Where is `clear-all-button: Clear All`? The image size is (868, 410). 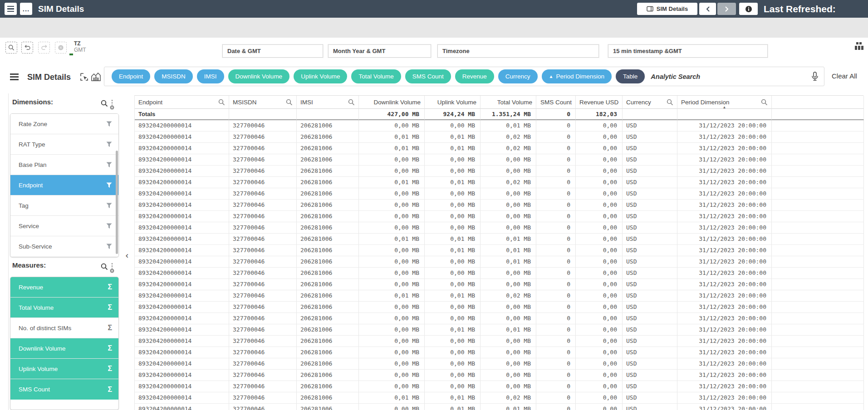 clear-all-button: Clear All is located at coordinates (844, 76).